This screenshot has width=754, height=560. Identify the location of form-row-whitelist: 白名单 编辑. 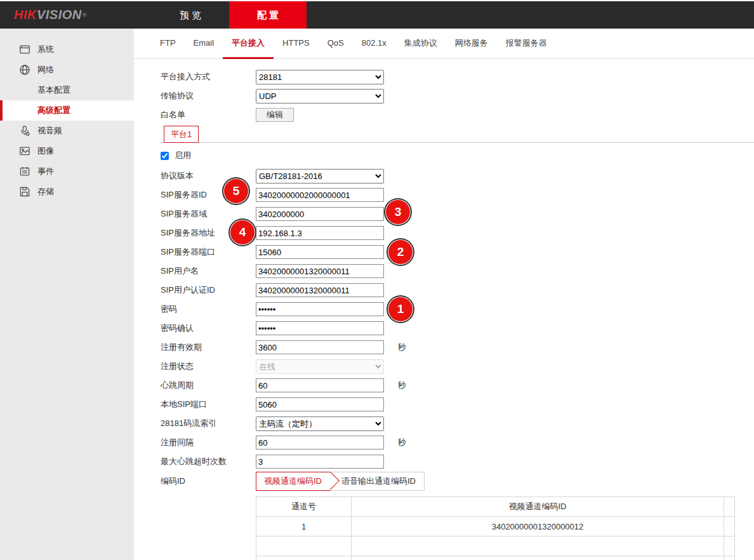
(457, 115).